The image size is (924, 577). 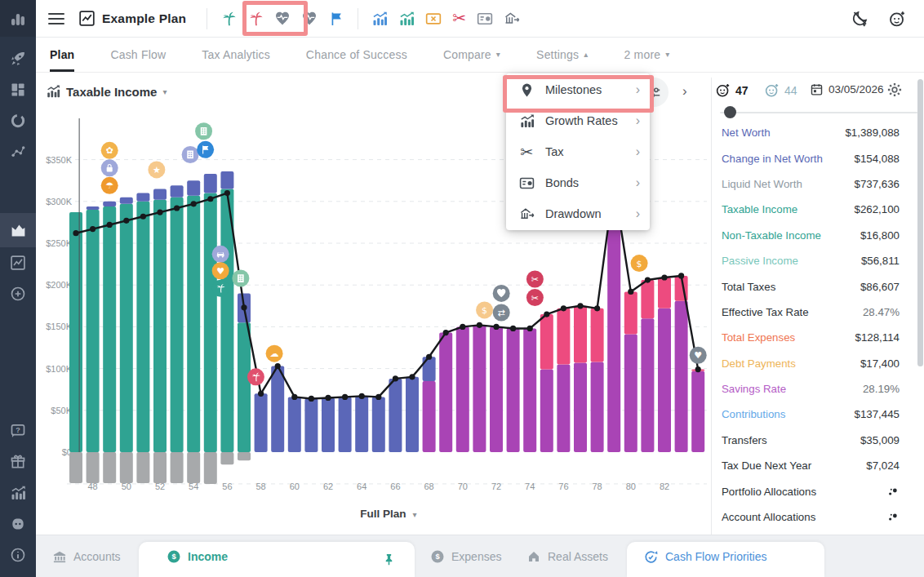 What do you see at coordinates (766, 465) in the screenshot?
I see `stat-label: Tax Due Next Year` at bounding box center [766, 465].